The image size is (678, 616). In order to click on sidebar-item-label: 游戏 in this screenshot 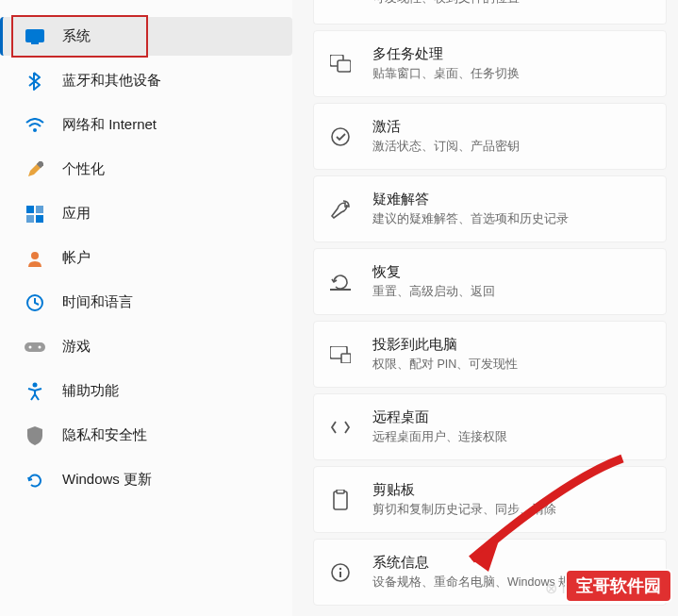, I will do `click(76, 347)`.